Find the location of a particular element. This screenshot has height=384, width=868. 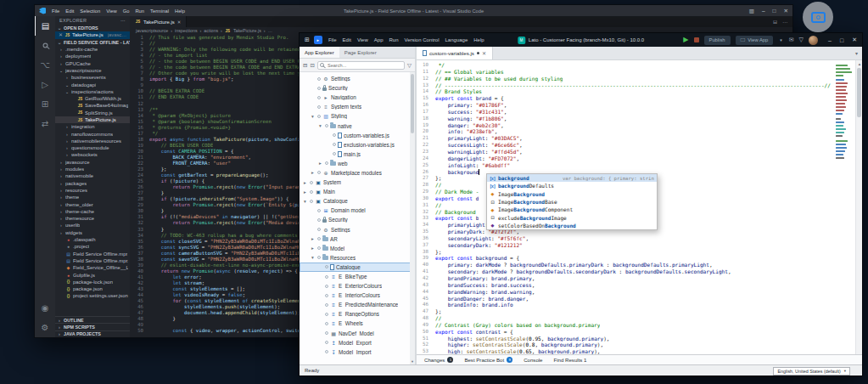

tree-item-userlib: ›userlib is located at coordinates (92, 225).